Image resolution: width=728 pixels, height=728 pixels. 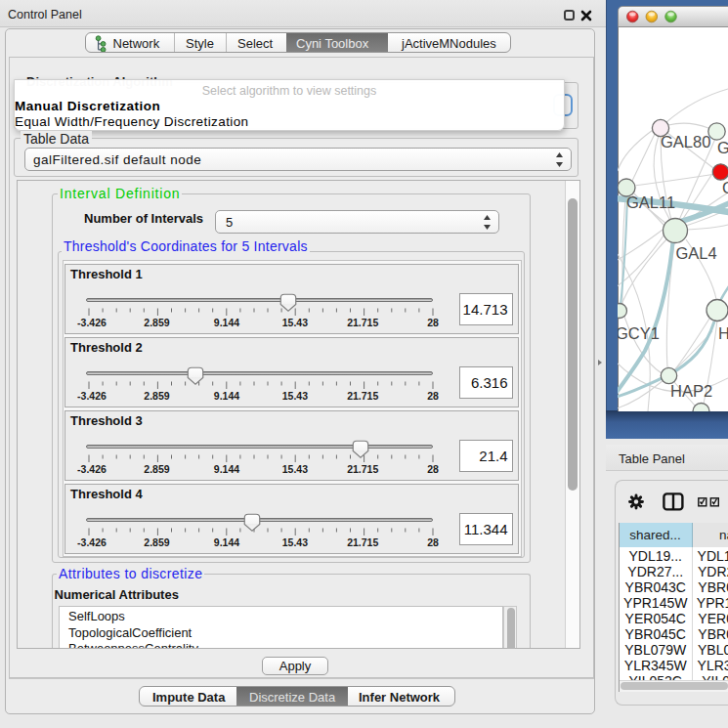 What do you see at coordinates (651, 202) in the screenshot?
I see `svg-text: GAL11` at bounding box center [651, 202].